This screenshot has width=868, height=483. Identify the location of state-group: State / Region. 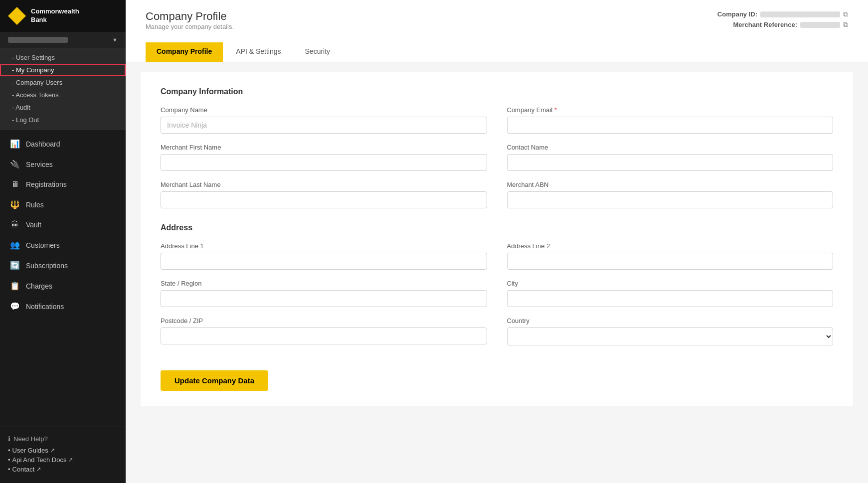
(324, 293).